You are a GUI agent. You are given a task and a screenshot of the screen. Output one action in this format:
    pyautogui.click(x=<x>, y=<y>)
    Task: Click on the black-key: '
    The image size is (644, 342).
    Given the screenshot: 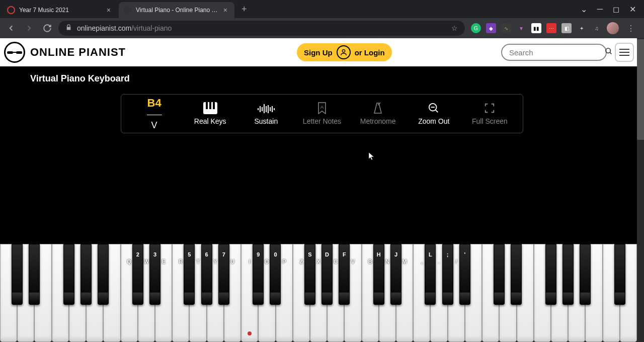 What is the action you would take?
    pyautogui.click(x=465, y=275)
    